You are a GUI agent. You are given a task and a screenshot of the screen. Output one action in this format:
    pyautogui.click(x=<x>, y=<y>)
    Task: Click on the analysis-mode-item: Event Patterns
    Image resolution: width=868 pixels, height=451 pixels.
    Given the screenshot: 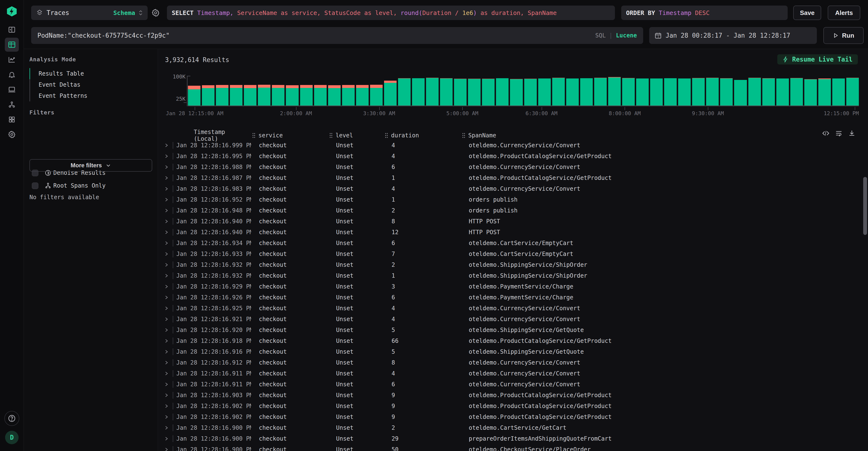 What is the action you would take?
    pyautogui.click(x=58, y=96)
    